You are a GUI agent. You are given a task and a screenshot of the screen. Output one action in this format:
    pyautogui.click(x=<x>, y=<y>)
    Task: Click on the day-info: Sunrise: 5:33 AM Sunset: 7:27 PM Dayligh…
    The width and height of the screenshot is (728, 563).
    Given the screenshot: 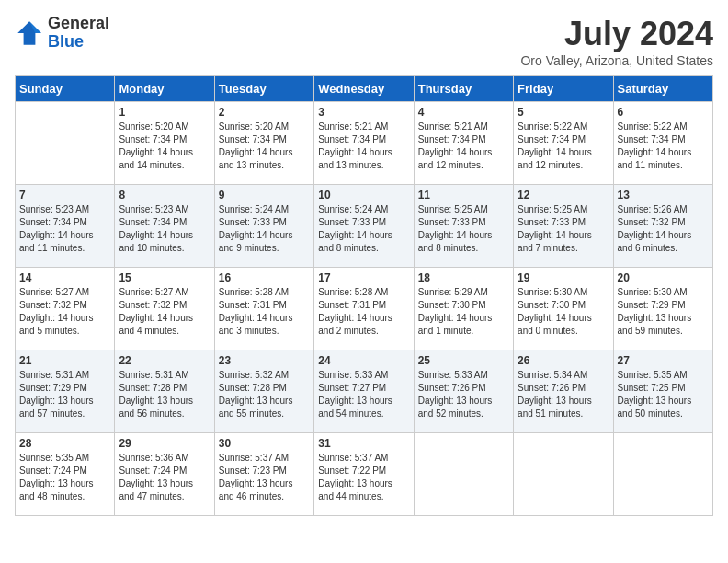 What is the action you would take?
    pyautogui.click(x=364, y=395)
    